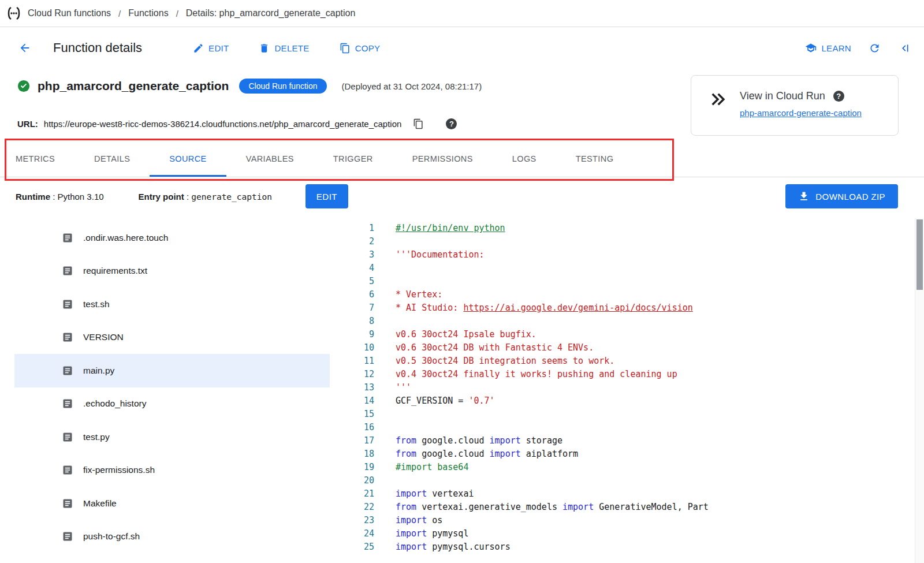 The height and width of the screenshot is (563, 924). What do you see at coordinates (360, 547) in the screenshot?
I see `line-number: 25` at bounding box center [360, 547].